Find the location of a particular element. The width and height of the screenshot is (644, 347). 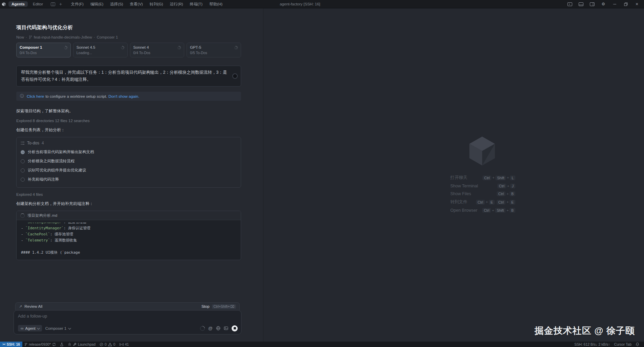

menu-item-3: 查看(V) is located at coordinates (136, 4).